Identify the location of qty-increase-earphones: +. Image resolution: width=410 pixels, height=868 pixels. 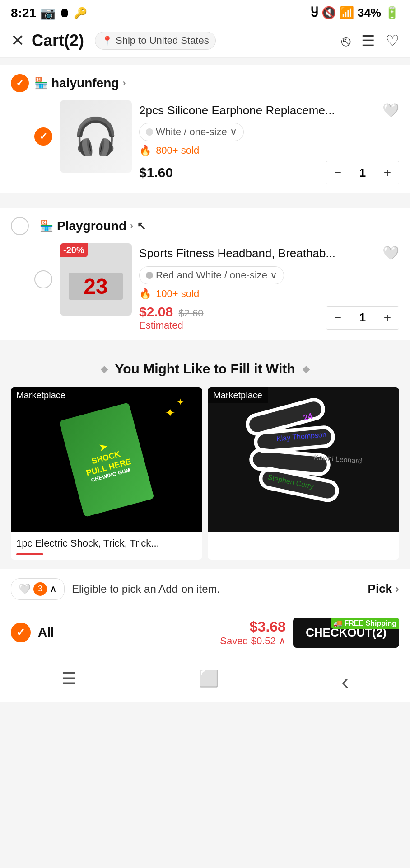
(387, 173).